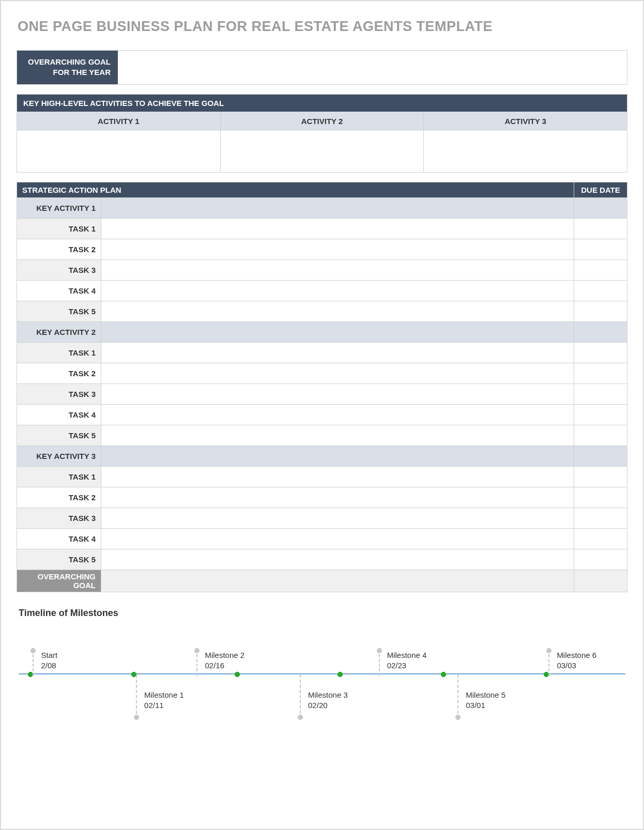 The image size is (644, 830). Describe the element at coordinates (59, 581) in the screenshot. I see `overarching-goal-table-label: OVERARCHINGGOAL` at that location.